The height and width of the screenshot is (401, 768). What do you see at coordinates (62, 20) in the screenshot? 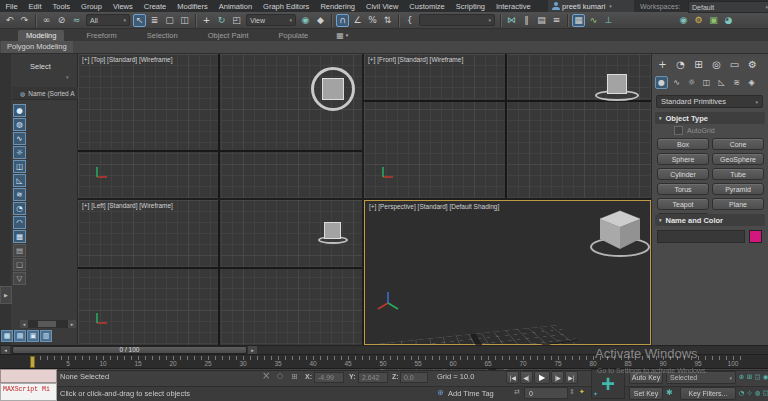
I see `unlink-selection-icon: ⊘` at bounding box center [62, 20].